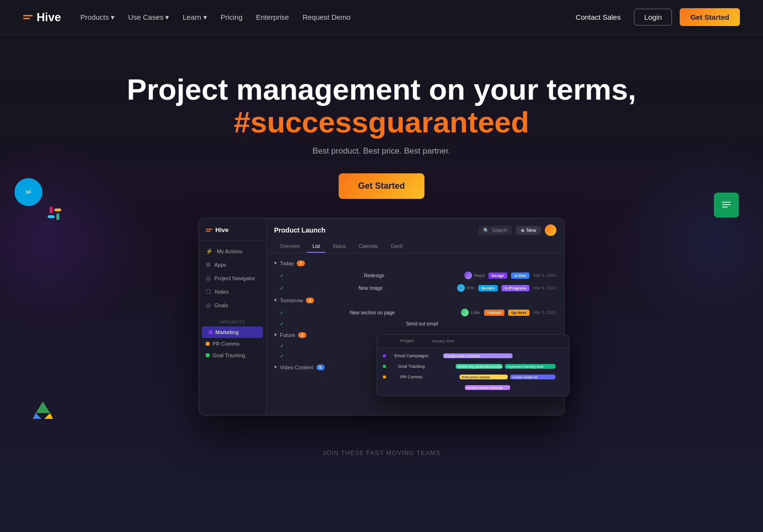 The width and height of the screenshot is (763, 532). I want to click on status-badge: Up Next, so click(519, 313).